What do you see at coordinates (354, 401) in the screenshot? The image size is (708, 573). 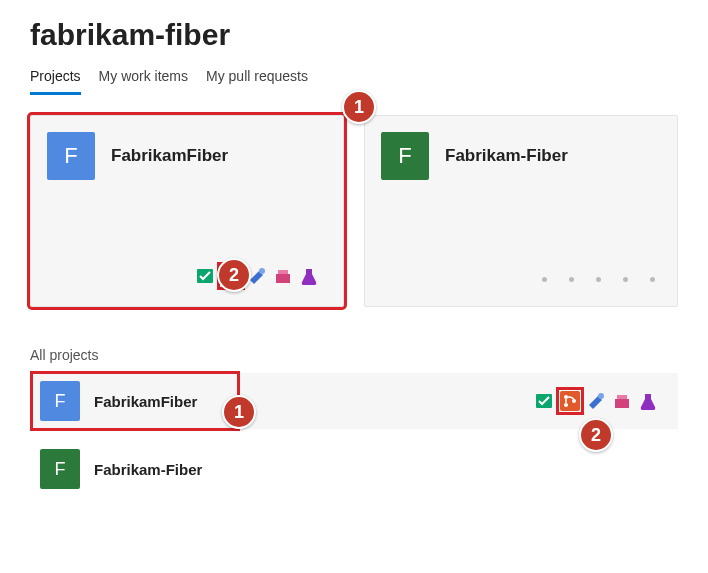 I see `project-row-fabrikamfiber: F FabrikamFiber` at bounding box center [354, 401].